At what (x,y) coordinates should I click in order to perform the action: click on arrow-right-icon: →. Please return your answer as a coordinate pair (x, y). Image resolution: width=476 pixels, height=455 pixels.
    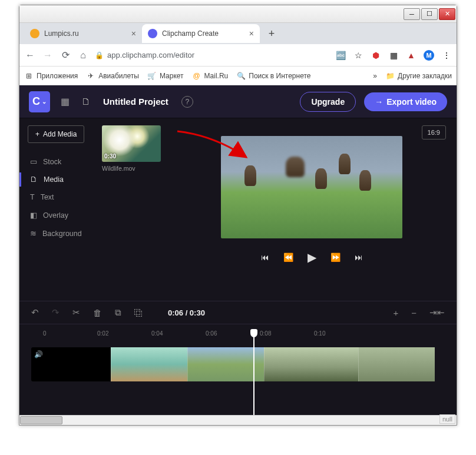
    Looking at the image, I should click on (379, 102).